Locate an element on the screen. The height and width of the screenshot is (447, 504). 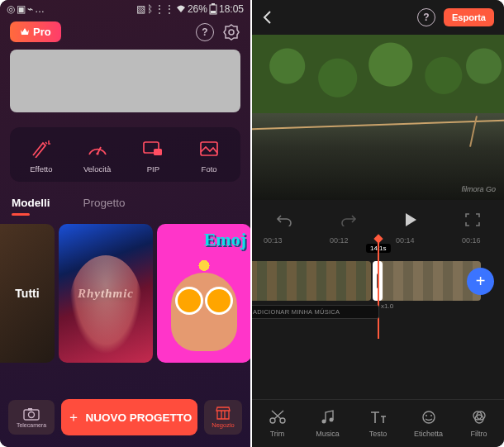
tool-trim: Trim is located at coordinates (278, 423).